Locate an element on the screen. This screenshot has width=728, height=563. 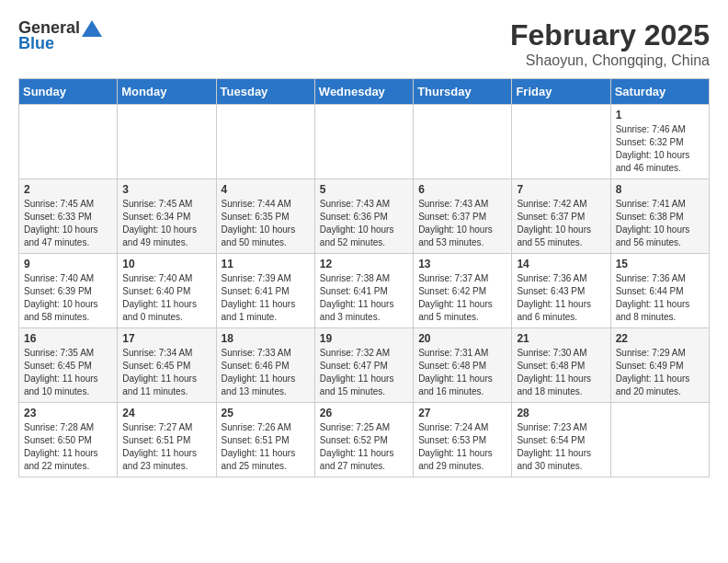
day-number: 15 is located at coordinates (660, 264).